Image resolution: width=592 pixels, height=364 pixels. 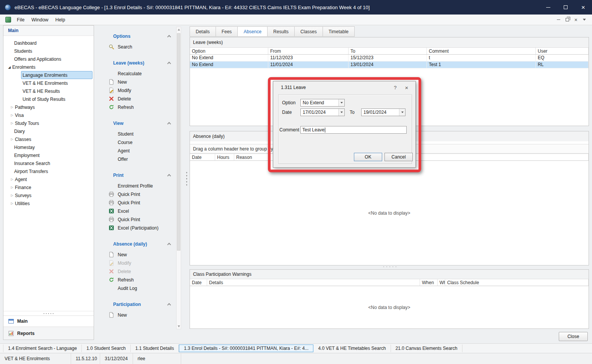 What do you see at coordinates (49, 123) in the screenshot?
I see `sidebar-item-study-tours: ▷Study Tours` at bounding box center [49, 123].